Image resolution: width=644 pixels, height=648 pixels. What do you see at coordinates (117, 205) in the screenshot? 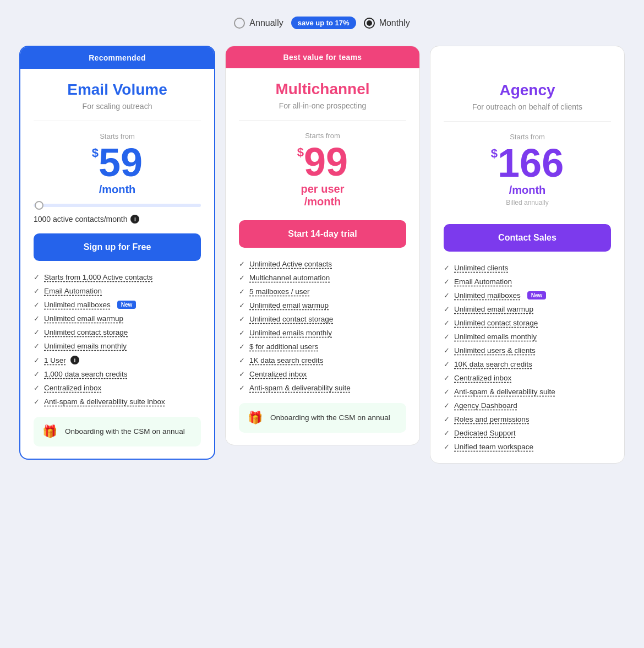
I see `slider-track` at bounding box center [117, 205].